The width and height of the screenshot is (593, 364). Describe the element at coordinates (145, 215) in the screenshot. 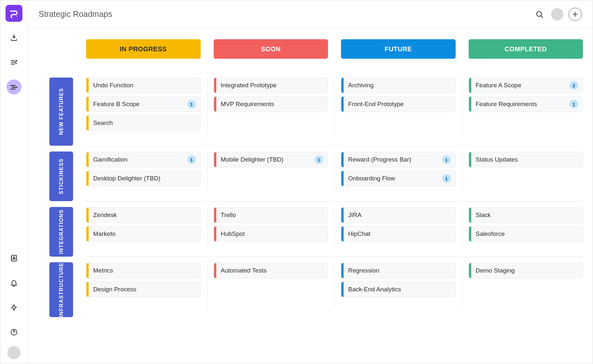

I see `card-title: Zendesk` at that location.